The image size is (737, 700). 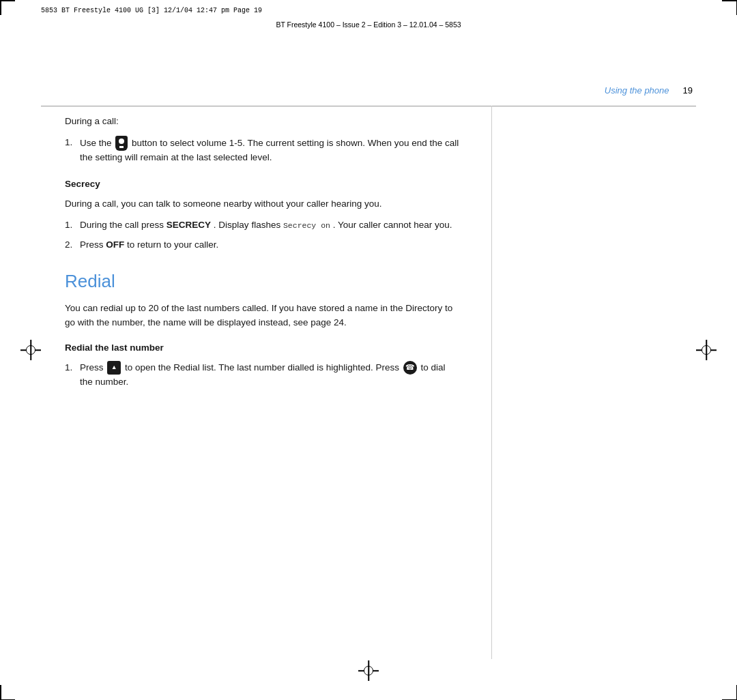 I want to click on volume-text-after: button to select volume 1-5. The current…, so click(x=269, y=149).